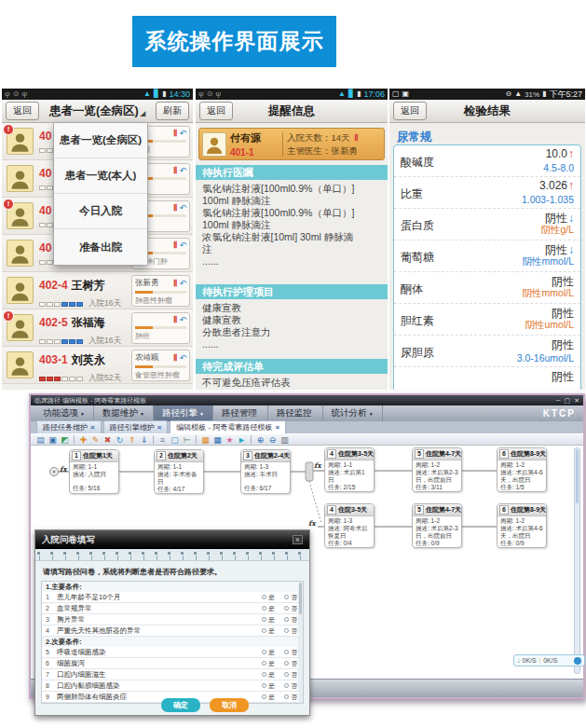  What do you see at coordinates (242, 440) in the screenshot?
I see `run-icon: ►` at bounding box center [242, 440].